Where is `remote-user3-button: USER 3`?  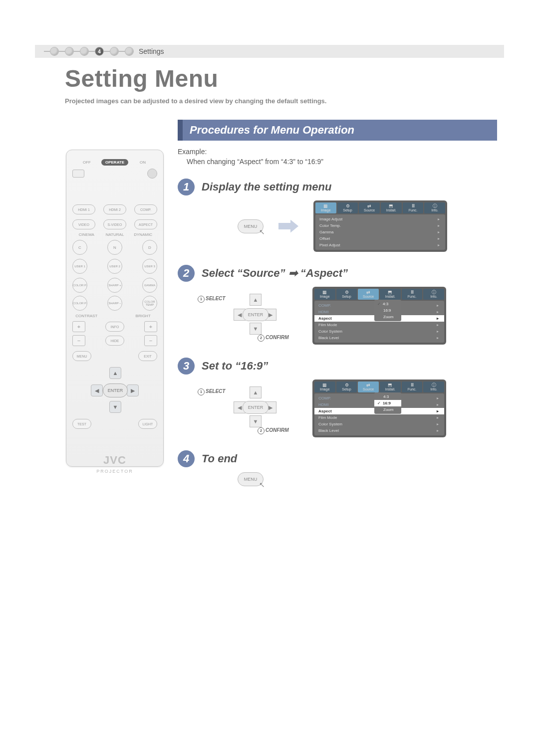
remote-user3-button: USER 3 is located at coordinates (150, 266).